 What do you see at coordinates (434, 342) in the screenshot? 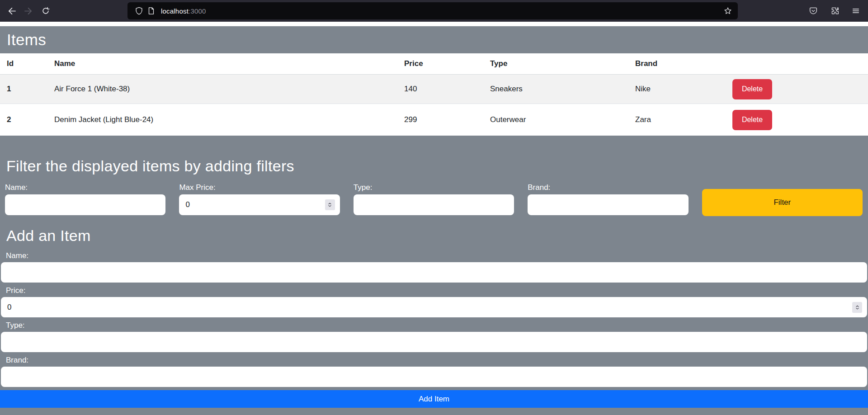
I see `add-type-input` at bounding box center [434, 342].